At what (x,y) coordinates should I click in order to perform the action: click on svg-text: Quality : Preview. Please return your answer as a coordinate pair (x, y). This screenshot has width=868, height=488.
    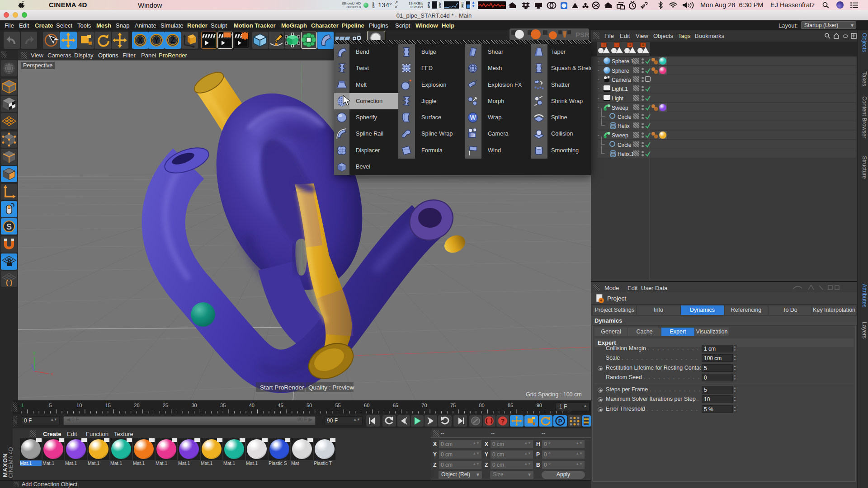
    Looking at the image, I should click on (331, 388).